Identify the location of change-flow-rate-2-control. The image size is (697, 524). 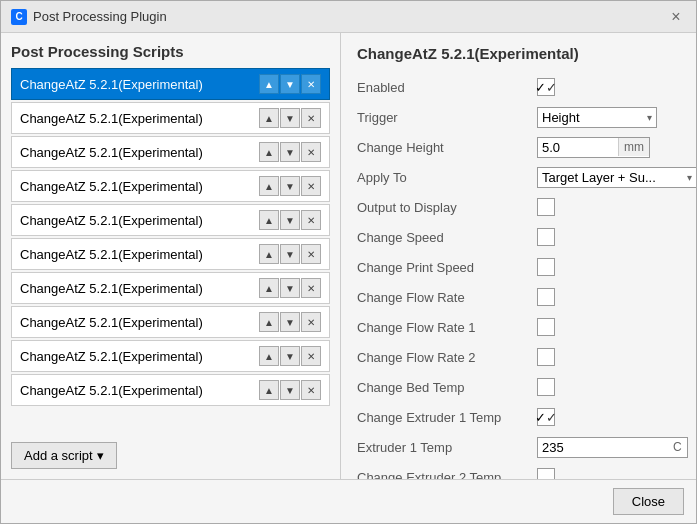
(608, 357).